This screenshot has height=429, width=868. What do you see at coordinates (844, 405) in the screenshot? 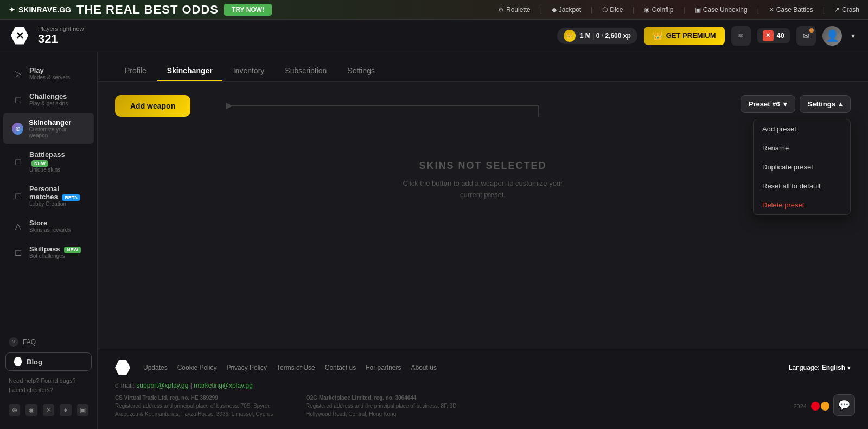
I see `chat-button: 💬` at bounding box center [844, 405].